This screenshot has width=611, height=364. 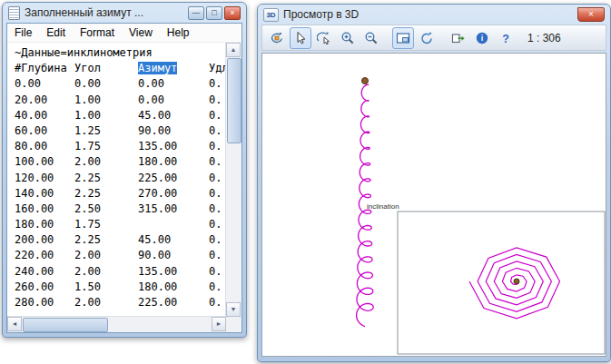 What do you see at coordinates (427, 38) in the screenshot?
I see `refresh-icon` at bounding box center [427, 38].